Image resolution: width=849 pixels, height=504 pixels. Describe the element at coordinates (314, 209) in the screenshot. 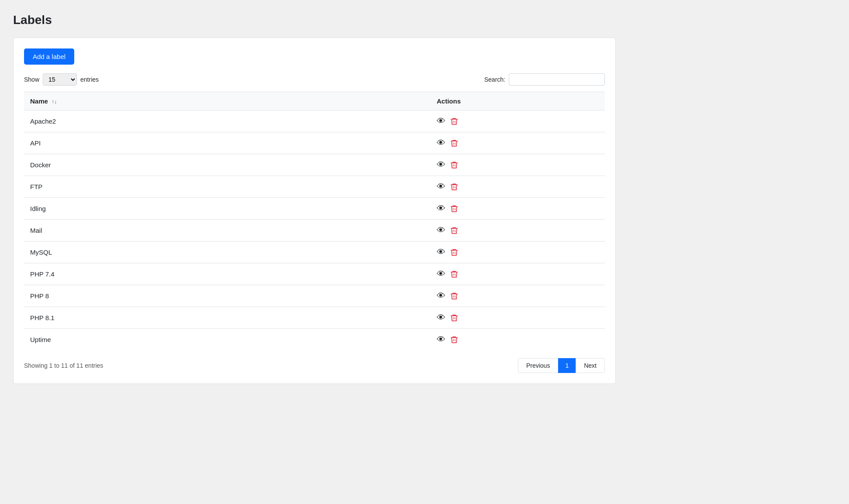

I see `table-row: Idling 👁` at that location.